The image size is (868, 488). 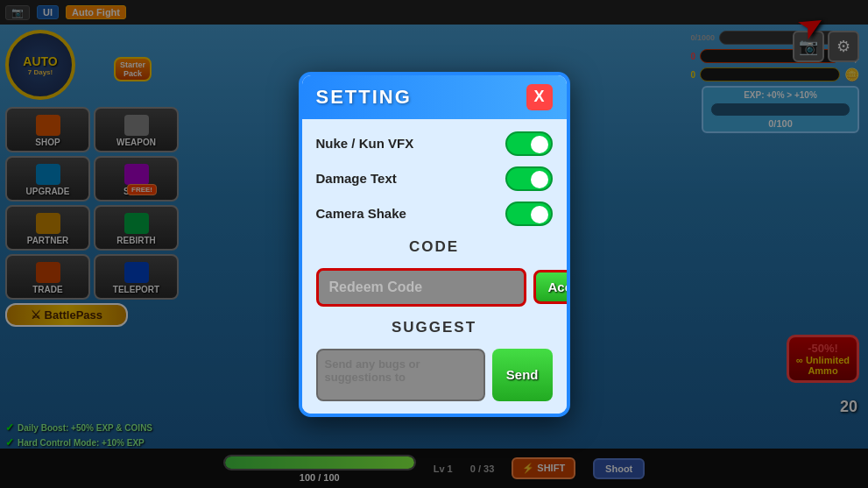 What do you see at coordinates (434, 247) in the screenshot?
I see `code-section-label: CODE` at bounding box center [434, 247].